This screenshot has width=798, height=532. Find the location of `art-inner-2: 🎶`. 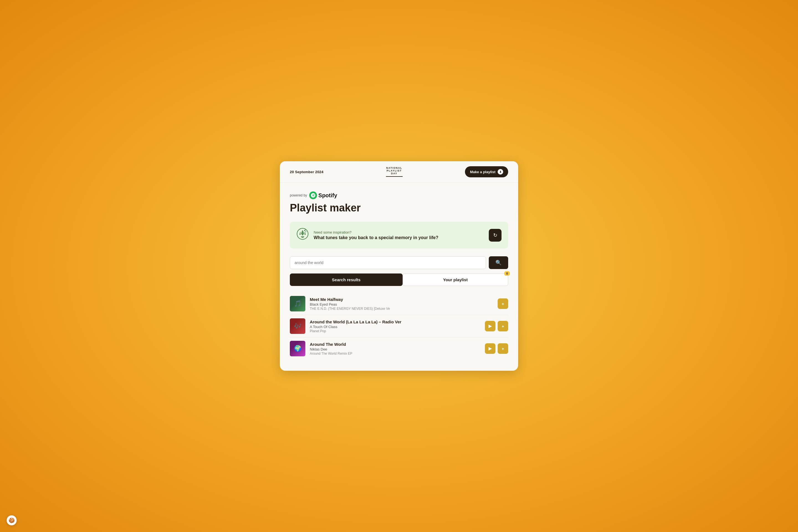

art-inner-2: 🎶 is located at coordinates (298, 326).